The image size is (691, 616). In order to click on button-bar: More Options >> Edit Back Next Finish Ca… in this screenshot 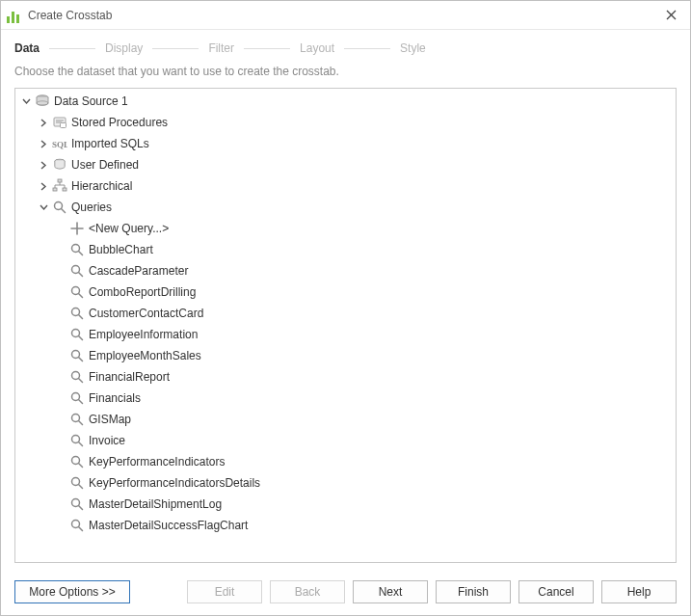, I will do `click(345, 594)`.